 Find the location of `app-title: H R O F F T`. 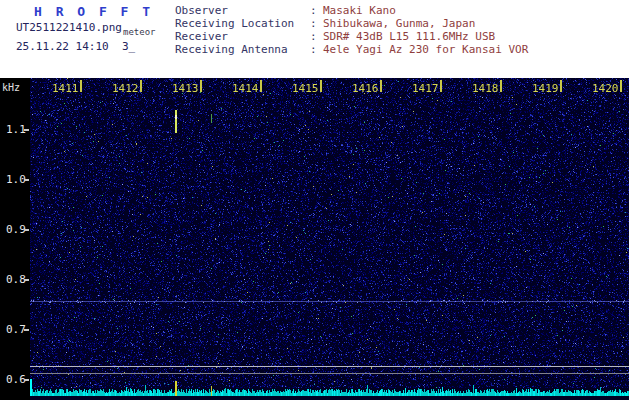

app-title: H R O F F T is located at coordinates (94, 12).